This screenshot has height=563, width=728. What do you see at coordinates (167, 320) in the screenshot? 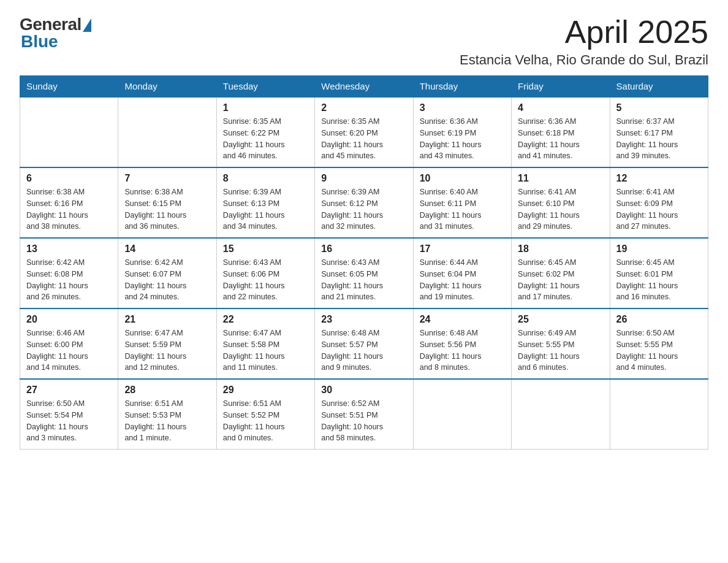
I see `day-number: 21` at bounding box center [167, 320].